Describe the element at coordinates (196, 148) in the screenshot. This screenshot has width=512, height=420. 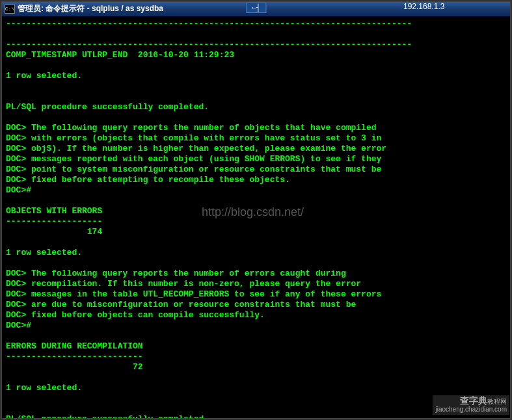
I see `doc-line: DOC> obj$). If the number is higher than…` at that location.